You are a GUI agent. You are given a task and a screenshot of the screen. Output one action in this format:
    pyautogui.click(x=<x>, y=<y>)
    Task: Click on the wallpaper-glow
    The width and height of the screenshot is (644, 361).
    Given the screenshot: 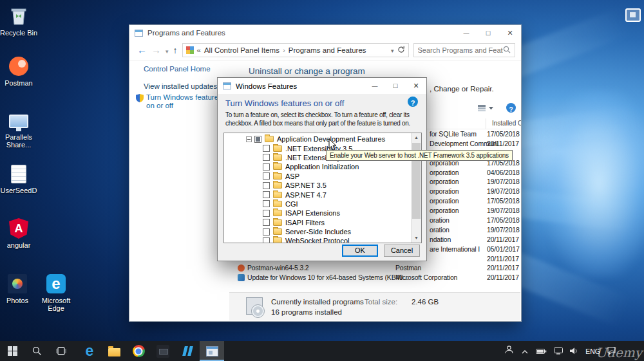 What is the action you would take?
    pyautogui.click(x=594, y=183)
    